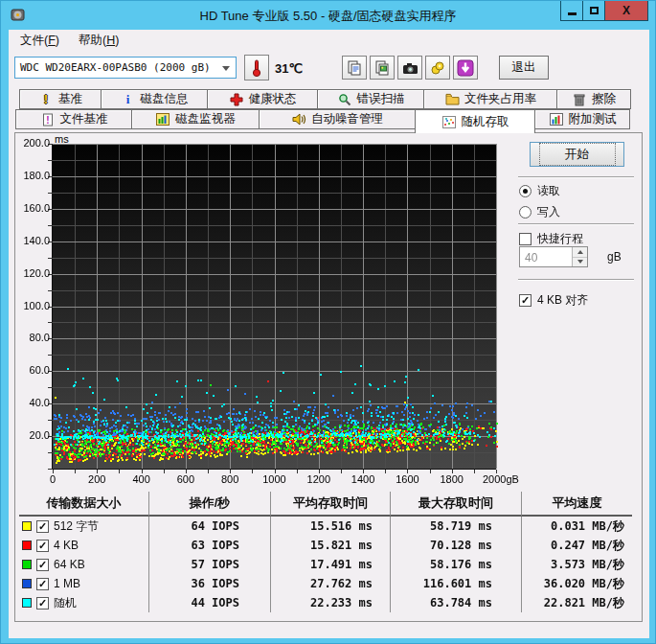  I want to click on checkbox-checked-icon: ✓, so click(525, 301).